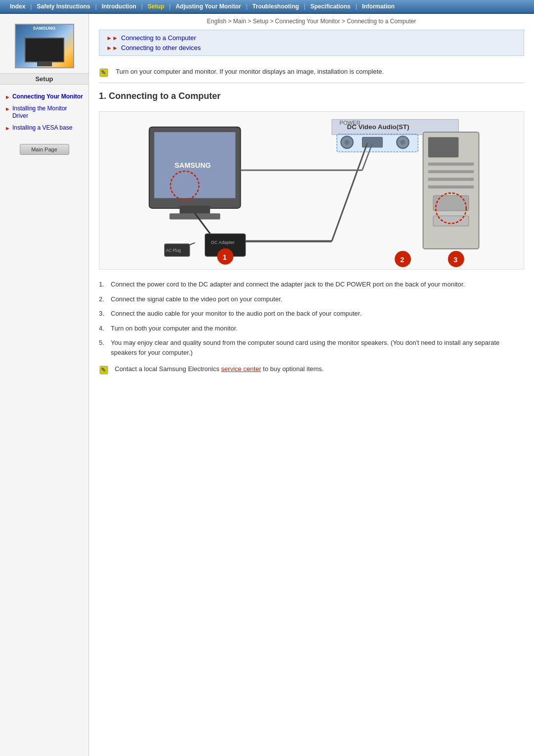 The image size is (534, 756). What do you see at coordinates (44, 28) in the screenshot?
I see `samsung-logo-text: SAMSUNG` at bounding box center [44, 28].